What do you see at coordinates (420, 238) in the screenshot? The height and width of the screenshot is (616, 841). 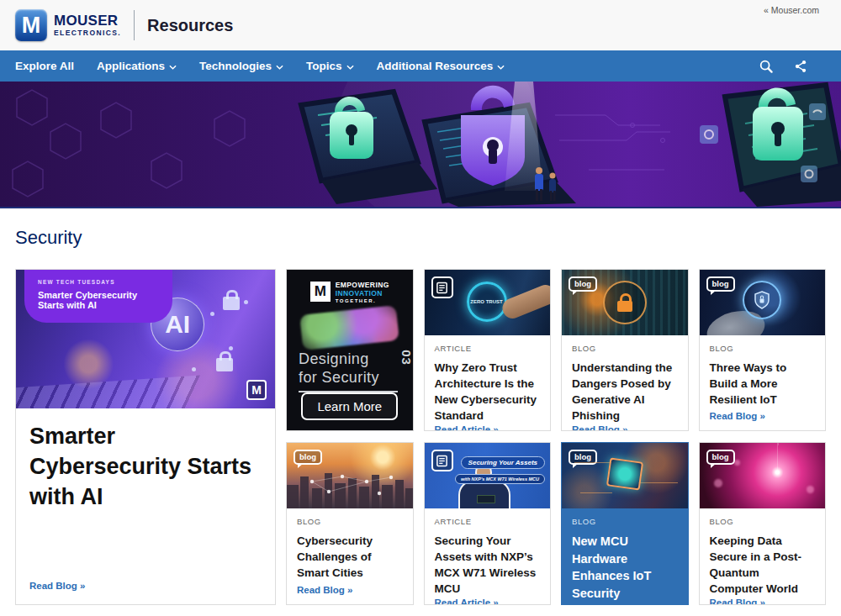 I see `section-title: Security` at bounding box center [420, 238].